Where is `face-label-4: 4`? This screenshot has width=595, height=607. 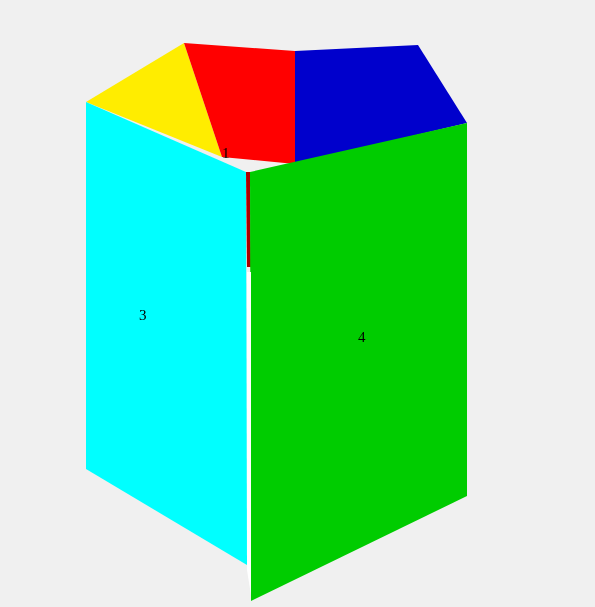 face-label-4: 4 is located at coordinates (362, 337).